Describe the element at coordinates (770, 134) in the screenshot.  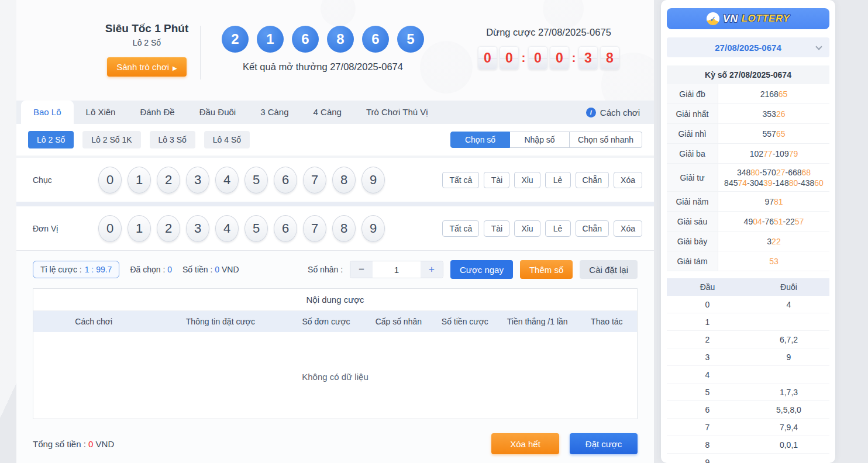
I see `prize-digits: 557` at that location.